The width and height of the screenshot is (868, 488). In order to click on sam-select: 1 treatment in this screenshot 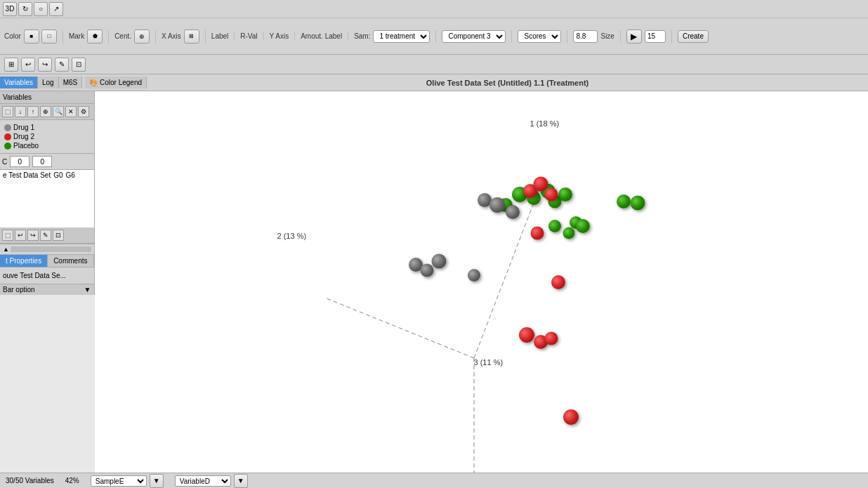, I will do `click(402, 37)`.